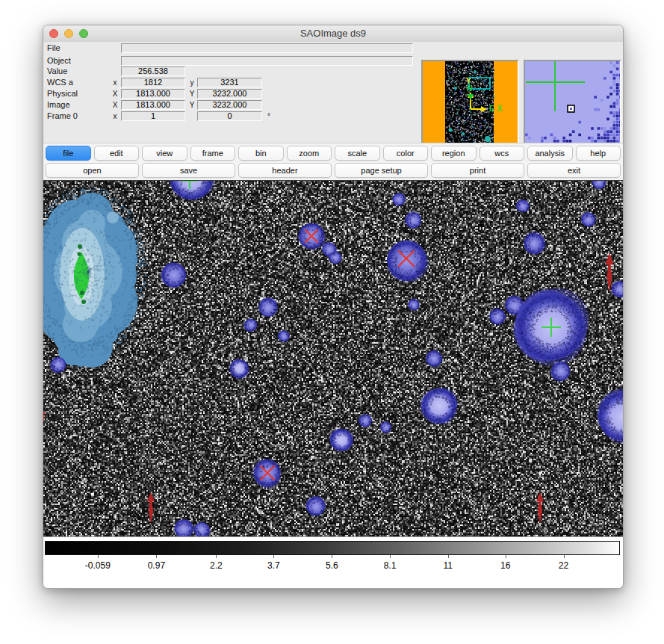  What do you see at coordinates (261, 153) in the screenshot?
I see `menu-bin: bin` at bounding box center [261, 153].